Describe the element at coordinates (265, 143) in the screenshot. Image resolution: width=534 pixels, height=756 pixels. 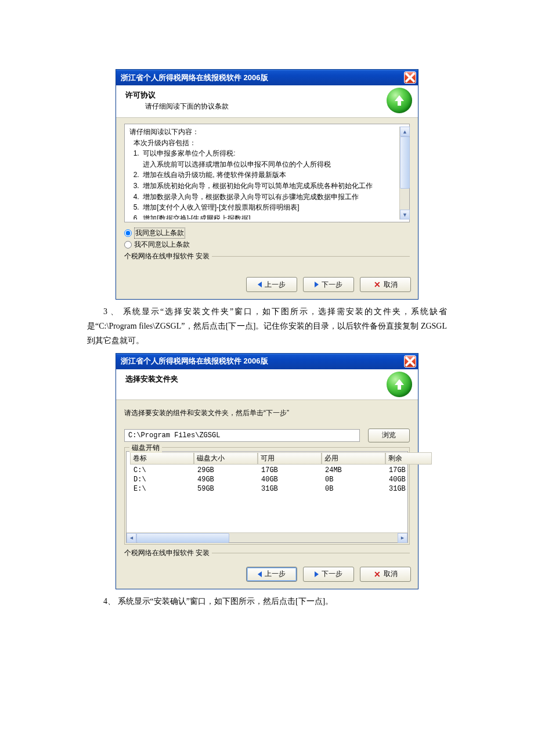
I see `license-line: 本次升级内容包括：` at that location.